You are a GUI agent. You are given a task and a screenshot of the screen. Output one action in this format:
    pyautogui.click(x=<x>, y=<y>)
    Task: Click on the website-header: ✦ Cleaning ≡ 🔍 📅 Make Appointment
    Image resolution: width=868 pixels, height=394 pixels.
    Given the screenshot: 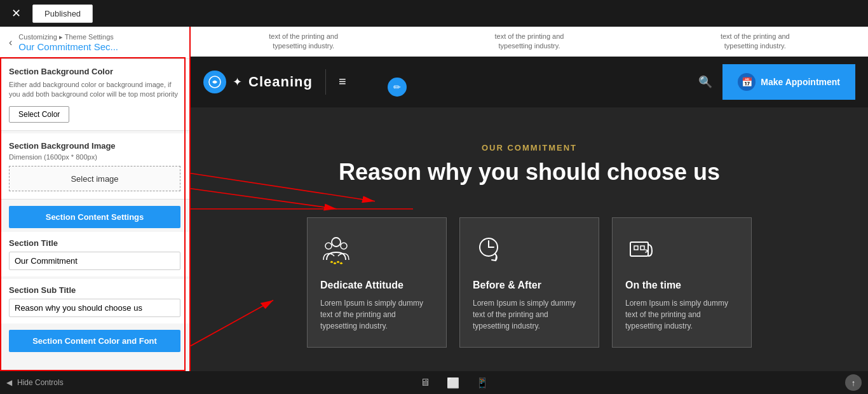 What is the action you would take?
    pyautogui.click(x=529, y=82)
    